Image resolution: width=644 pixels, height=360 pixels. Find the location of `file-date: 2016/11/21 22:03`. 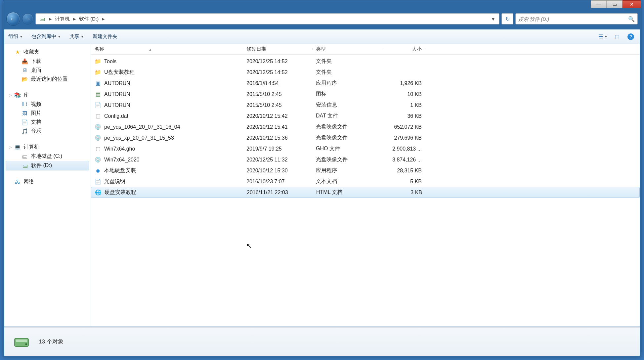

file-date: 2016/11/21 22:03 is located at coordinates (278, 193).